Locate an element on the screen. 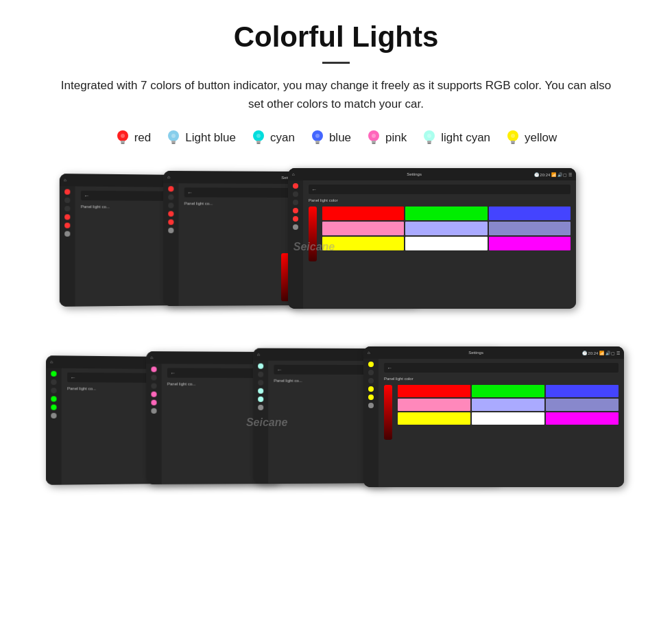  lightcyan-bulb-icon is located at coordinates (429, 138).